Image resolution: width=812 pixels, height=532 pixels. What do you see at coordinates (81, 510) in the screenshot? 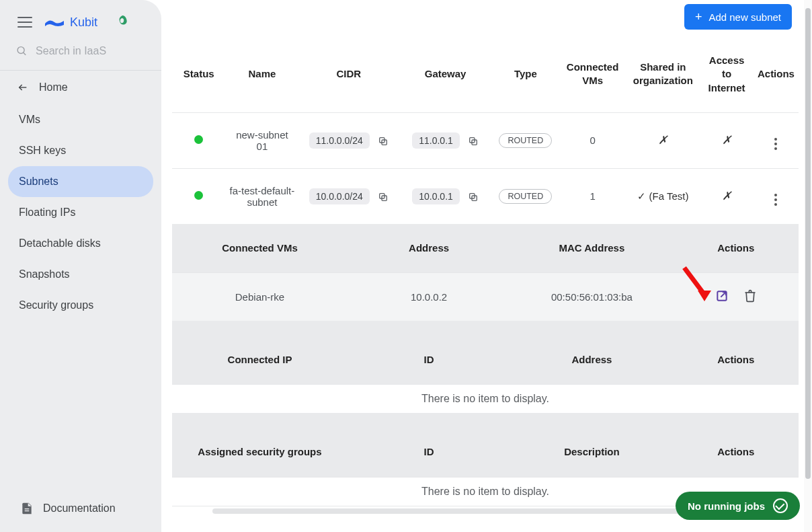
I see `documentation-link: Documentation` at bounding box center [81, 510].